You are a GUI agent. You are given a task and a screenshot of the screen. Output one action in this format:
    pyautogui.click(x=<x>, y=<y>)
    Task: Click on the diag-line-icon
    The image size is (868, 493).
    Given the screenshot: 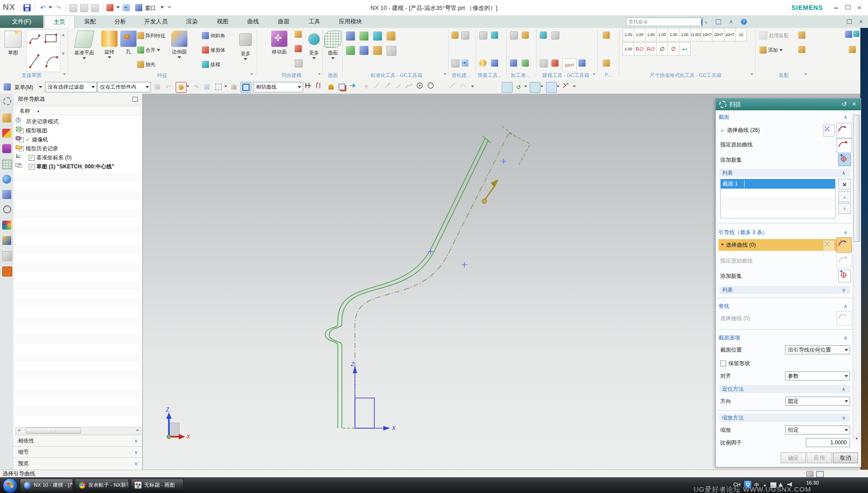 What is the action you would take?
    pyautogui.click(x=454, y=87)
    